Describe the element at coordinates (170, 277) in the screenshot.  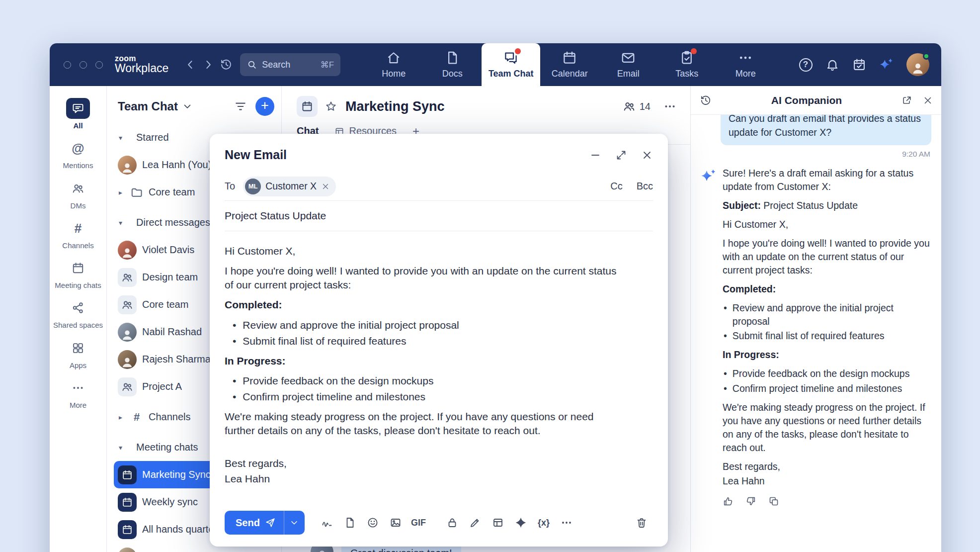
I see `chat-name: Design team` at that location.